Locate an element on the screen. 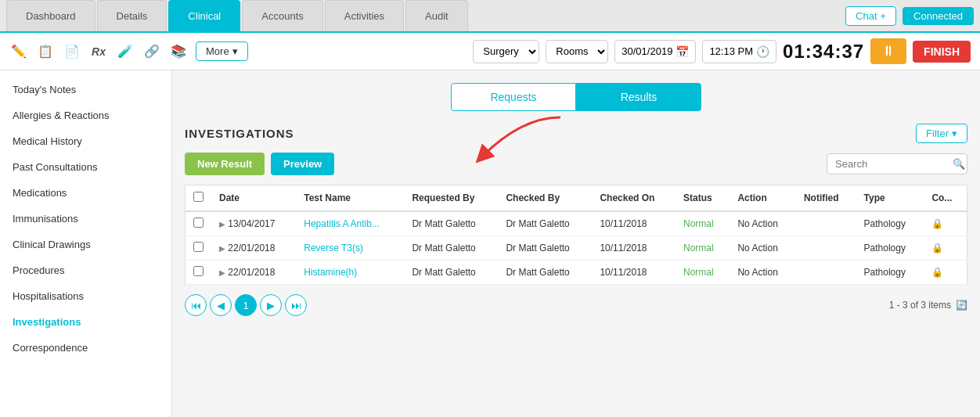  pagination: ⏮ ◀ 1 ▶ ⏭ 1 - 3 of 3 items 🔄 is located at coordinates (576, 305).